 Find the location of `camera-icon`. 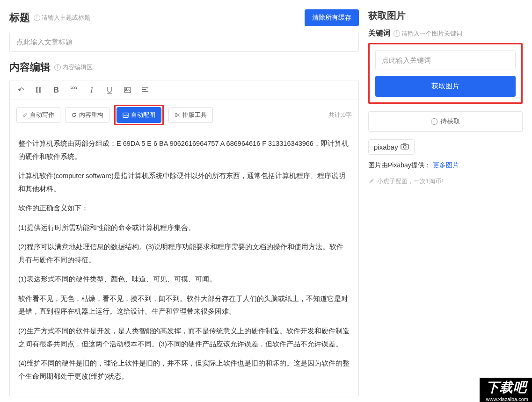

camera-icon is located at coordinates (405, 147).